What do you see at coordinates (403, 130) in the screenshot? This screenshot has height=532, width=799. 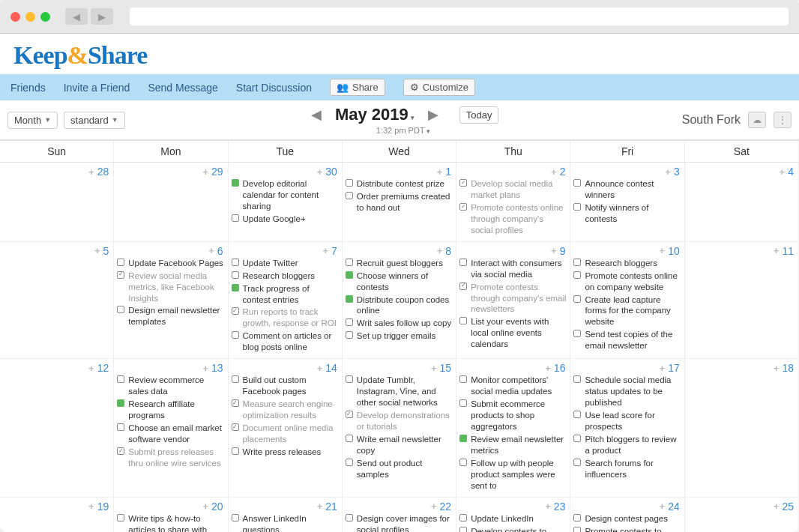 I see `time-zone: 1:32 pm PDT ▾` at bounding box center [403, 130].